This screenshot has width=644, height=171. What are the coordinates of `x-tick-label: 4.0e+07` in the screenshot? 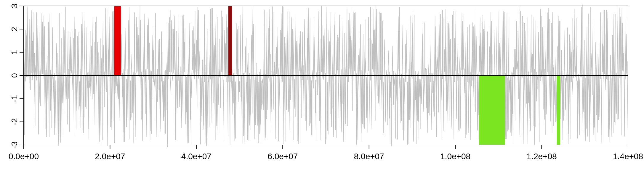 It's located at (196, 156).